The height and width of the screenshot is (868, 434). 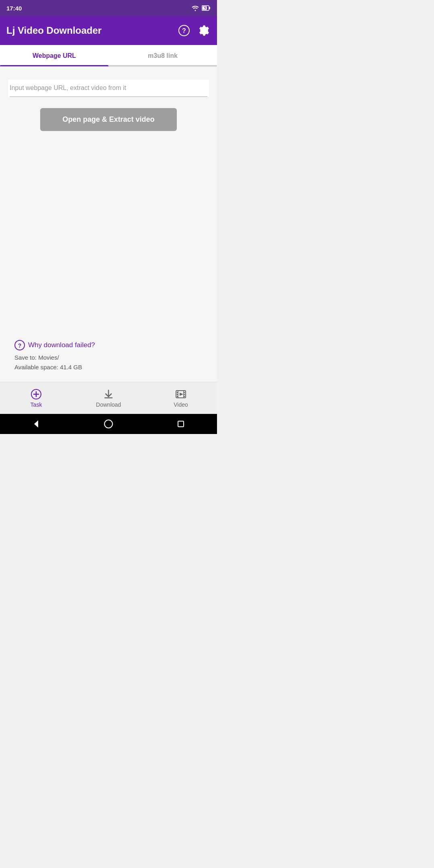 What do you see at coordinates (204, 31) in the screenshot?
I see `settings-button` at bounding box center [204, 31].